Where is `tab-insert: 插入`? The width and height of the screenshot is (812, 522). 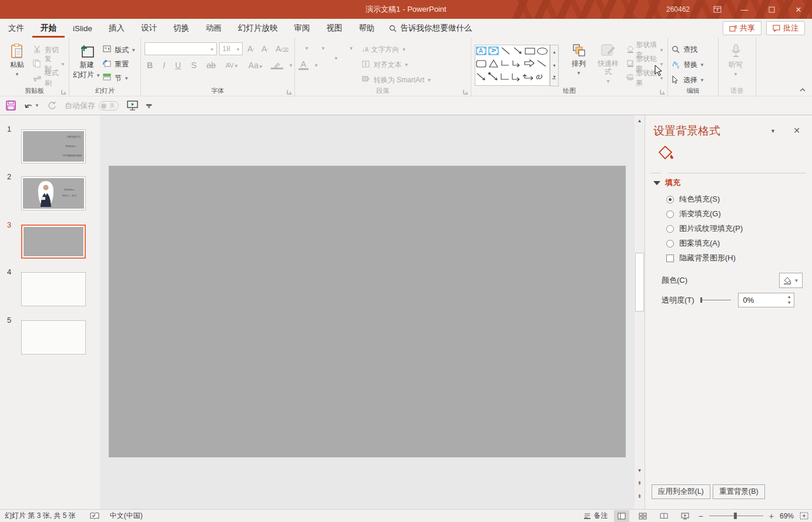 tab-insert: 插入 is located at coordinates (116, 28).